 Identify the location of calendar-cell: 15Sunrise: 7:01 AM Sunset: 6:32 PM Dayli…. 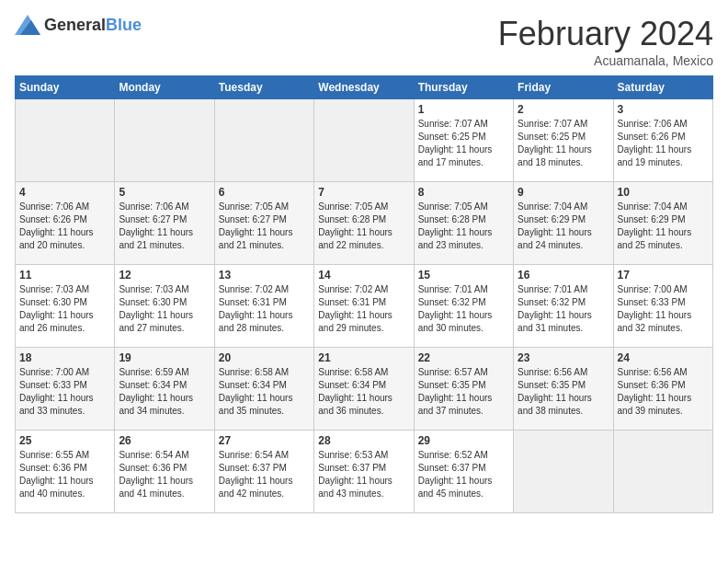
(463, 306).